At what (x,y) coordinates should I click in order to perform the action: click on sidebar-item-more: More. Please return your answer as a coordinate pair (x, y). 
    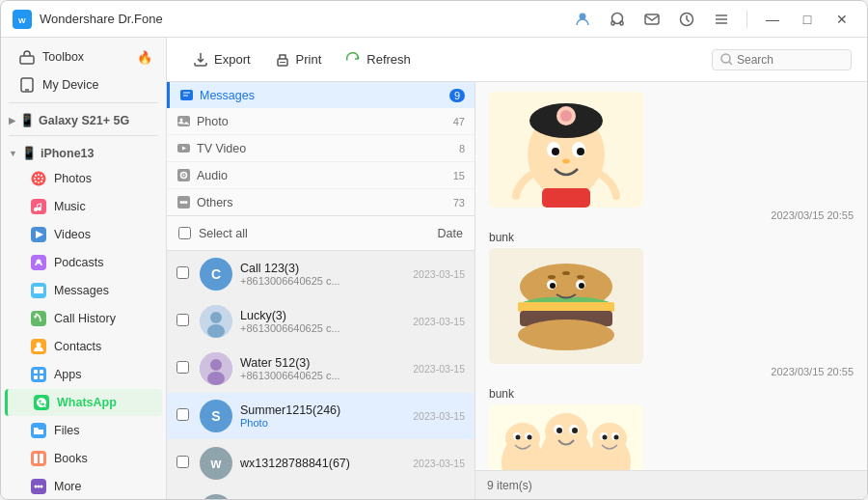
    Looking at the image, I should click on (83, 486).